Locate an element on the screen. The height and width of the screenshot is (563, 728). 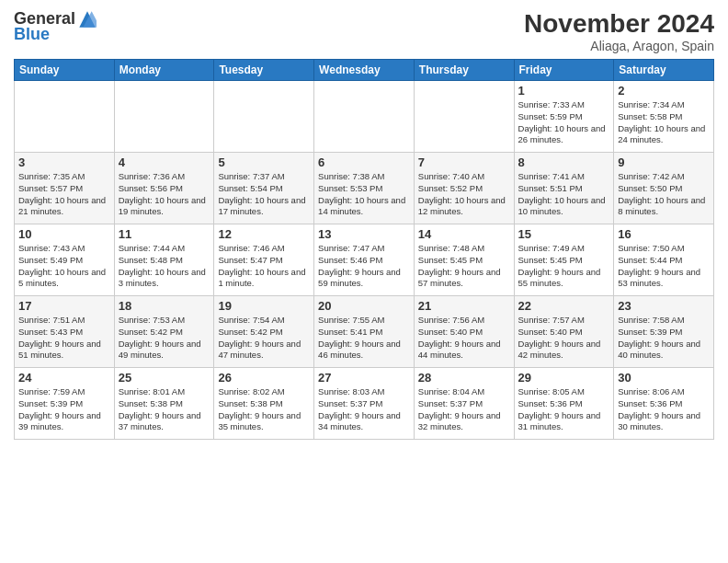
calendar-cell: 7Sunrise: 7:40 AM Sunset: 5:52 PM Daylig… is located at coordinates (463, 189).